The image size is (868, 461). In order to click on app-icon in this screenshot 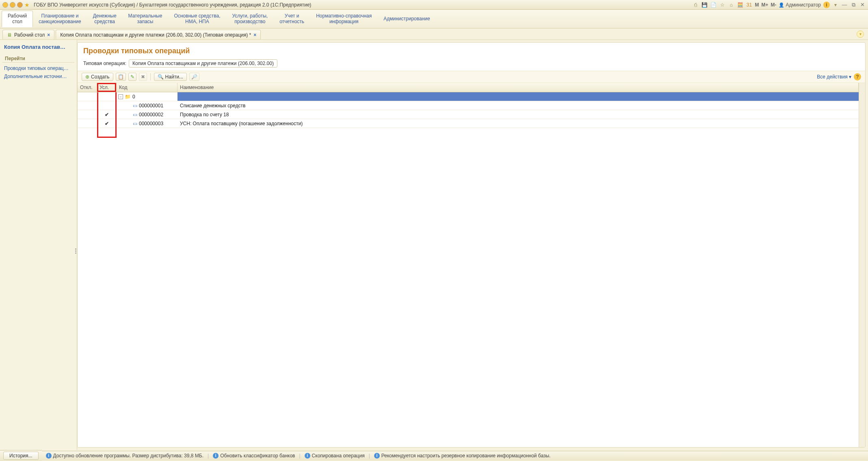, I will do `click(5, 5)`.